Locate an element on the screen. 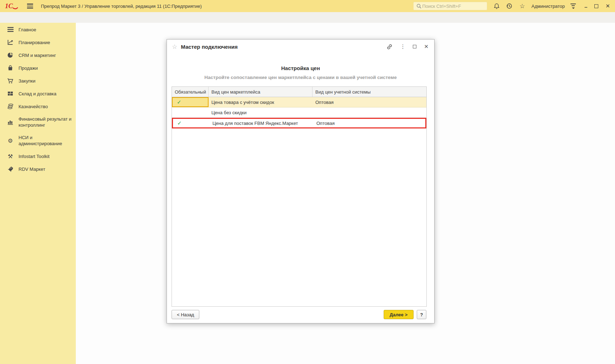  sidebar-item-label: Казначейство is located at coordinates (33, 107).